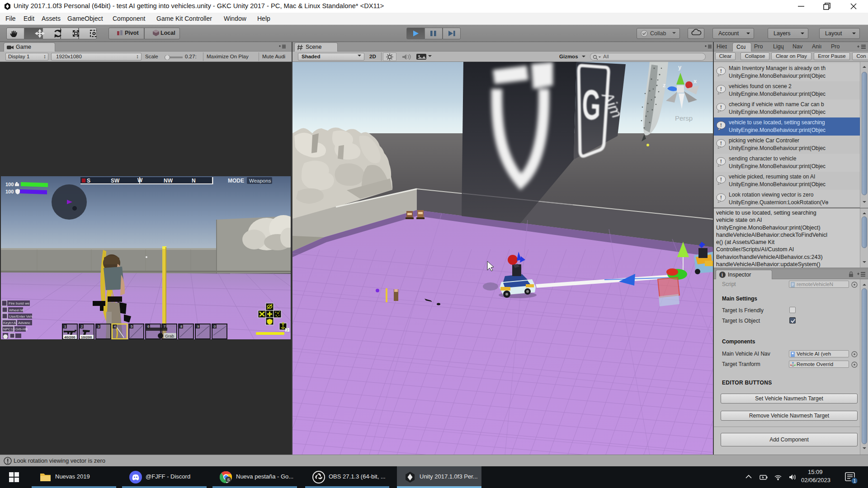  Describe the element at coordinates (591, 105) in the screenshot. I see `svg-text: G` at that location.